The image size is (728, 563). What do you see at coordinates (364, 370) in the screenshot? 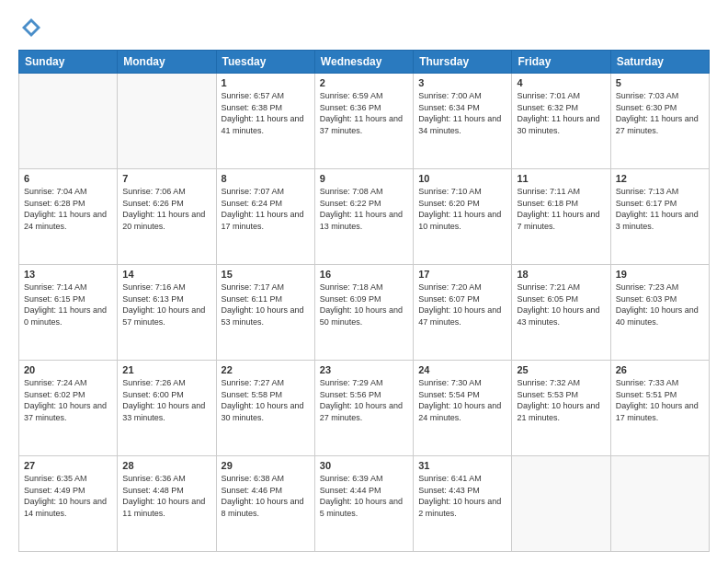
I see `day-number: 23` at bounding box center [364, 370].